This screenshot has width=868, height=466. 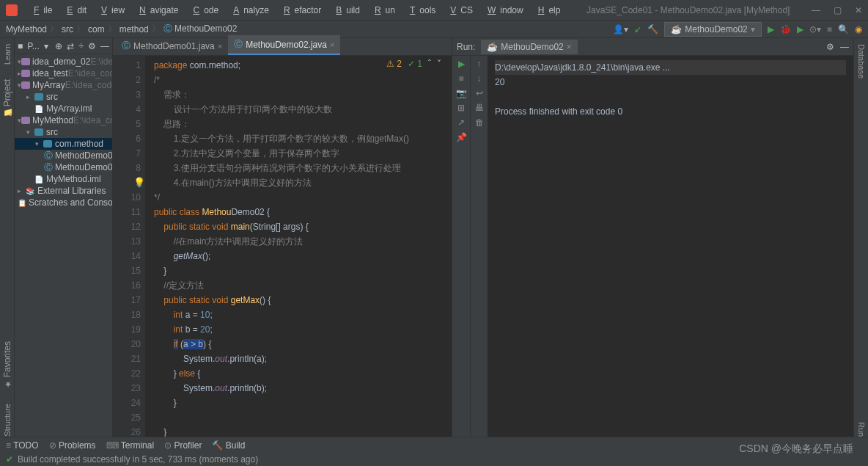 I want to click on run-tab: ☕ MethouDemo02 ×, so click(x=529, y=47).